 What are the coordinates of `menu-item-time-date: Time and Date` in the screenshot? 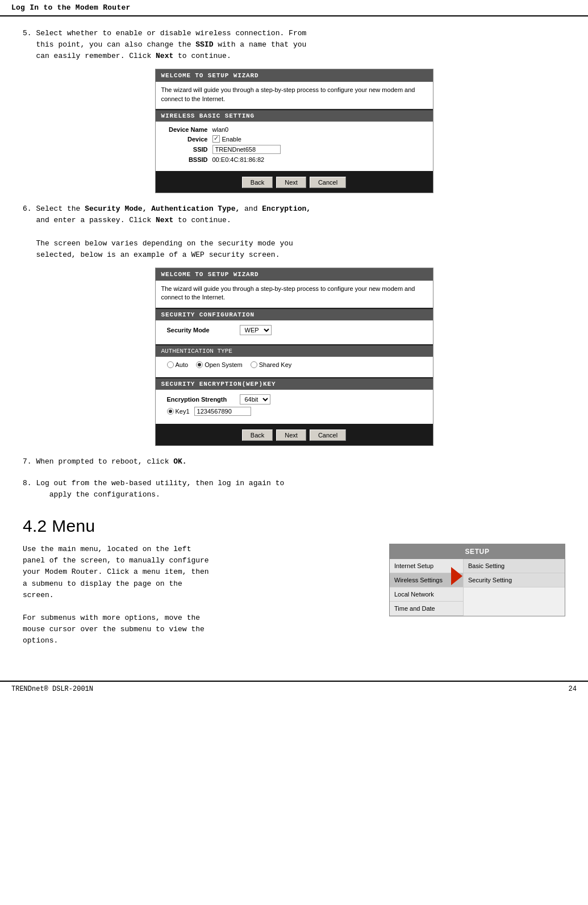 It's located at (426, 609).